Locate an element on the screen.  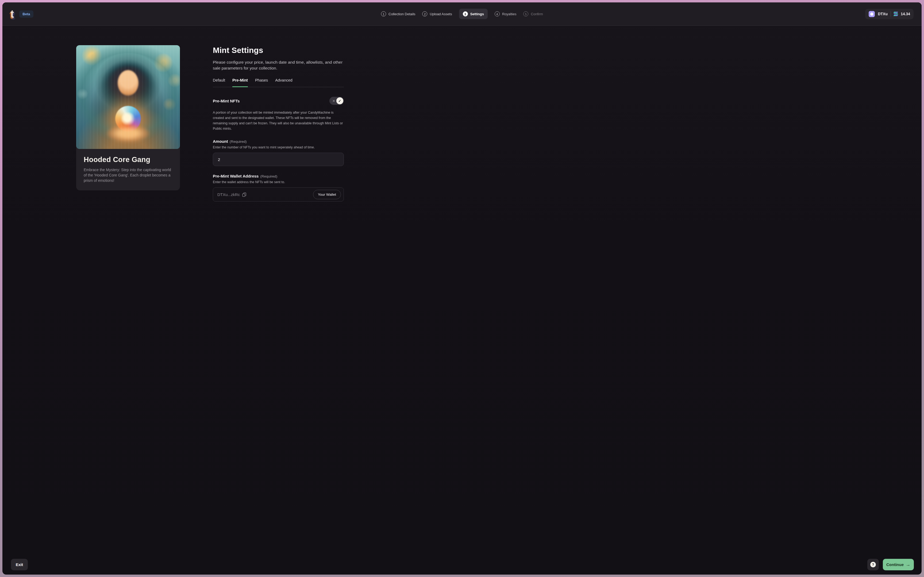
toggle-off-x-icon: ✕ is located at coordinates (334, 101).